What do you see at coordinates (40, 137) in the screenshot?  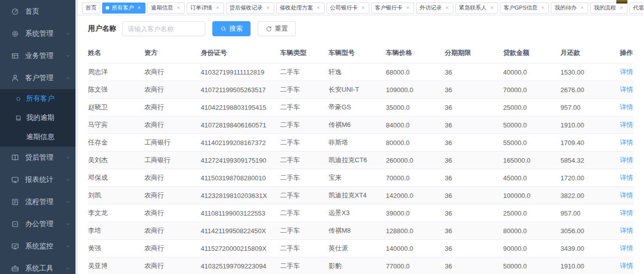 I see `submenu-item-label: 逾期信息` at bounding box center [40, 137].